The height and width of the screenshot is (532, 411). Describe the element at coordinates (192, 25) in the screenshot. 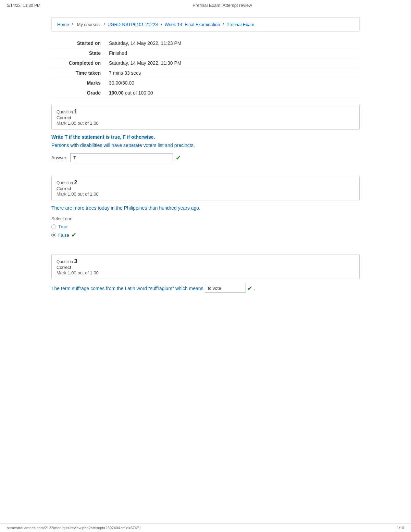

I see `breadcrumb-week14: Week 14: Final Examination` at that location.